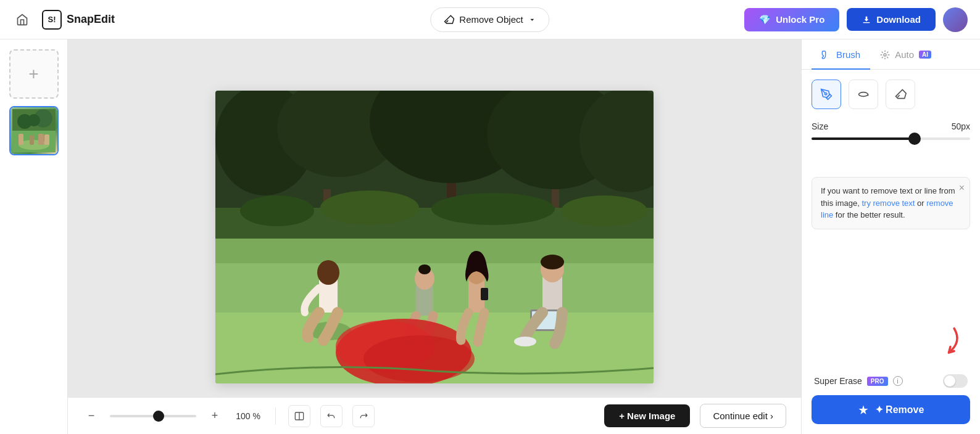 This screenshot has height=434, width=980. What do you see at coordinates (533, 20) in the screenshot?
I see `chevron-down-icon` at bounding box center [533, 20].